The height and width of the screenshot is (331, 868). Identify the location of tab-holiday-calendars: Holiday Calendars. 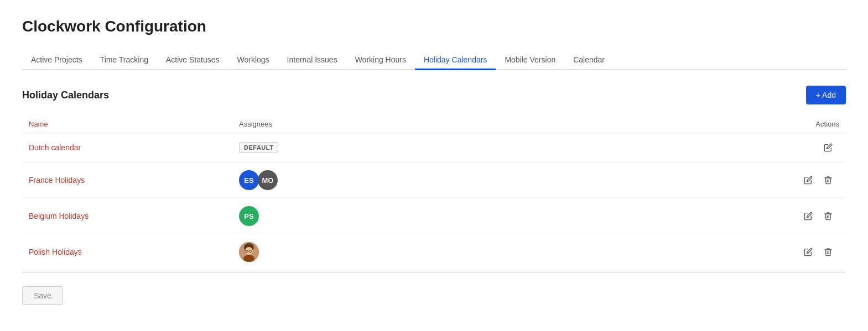
(455, 61).